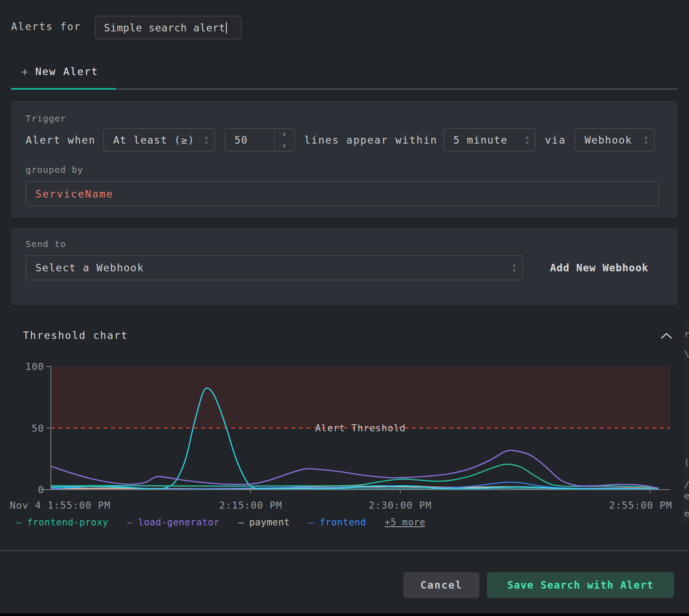 The width and height of the screenshot is (689, 616). What do you see at coordinates (38, 429) in the screenshot?
I see `y-tick-label: 50` at bounding box center [38, 429].